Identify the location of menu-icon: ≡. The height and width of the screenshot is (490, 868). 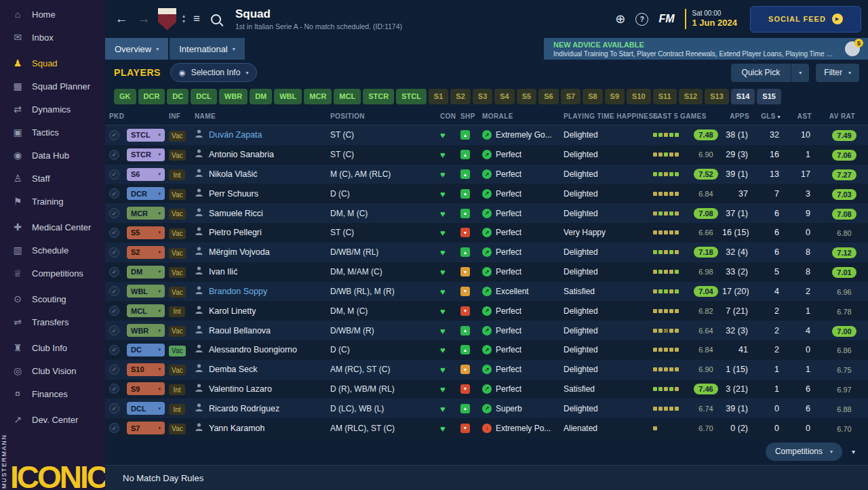
(197, 19).